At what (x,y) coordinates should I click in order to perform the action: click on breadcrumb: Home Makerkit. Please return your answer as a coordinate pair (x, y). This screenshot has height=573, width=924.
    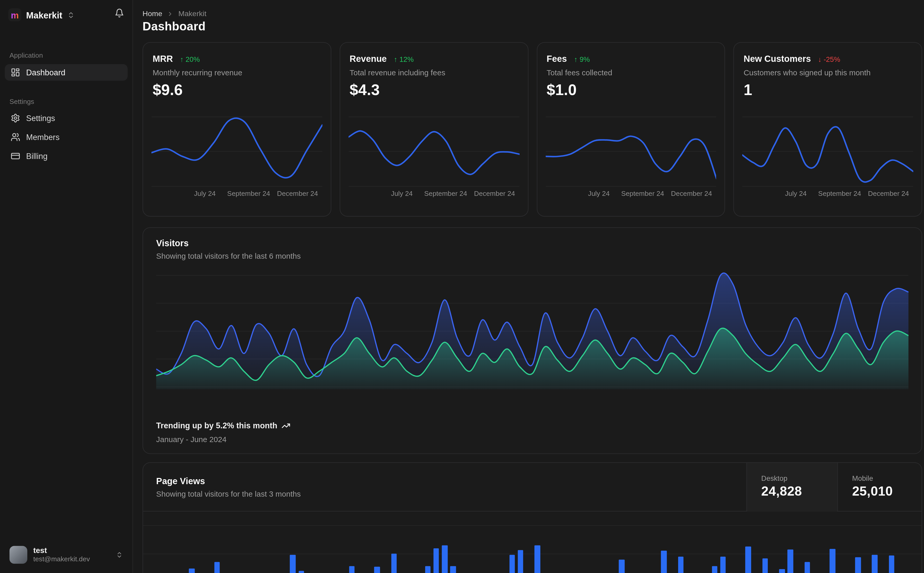
    Looking at the image, I should click on (174, 14).